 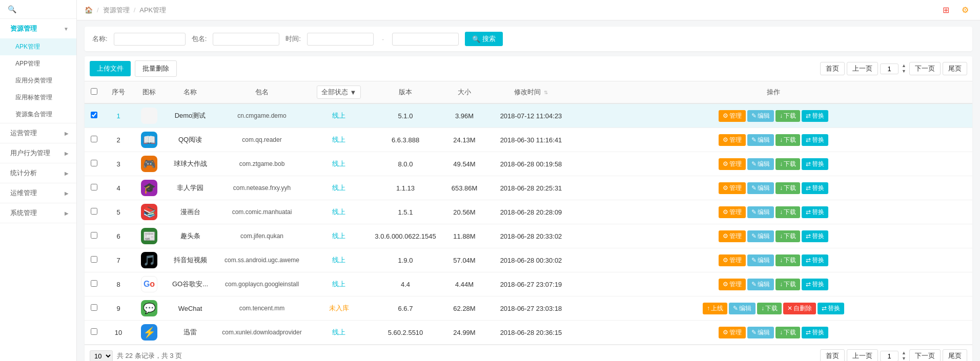 I want to click on status-filter-dropdown: 全部状态 ▼, so click(x=339, y=92).